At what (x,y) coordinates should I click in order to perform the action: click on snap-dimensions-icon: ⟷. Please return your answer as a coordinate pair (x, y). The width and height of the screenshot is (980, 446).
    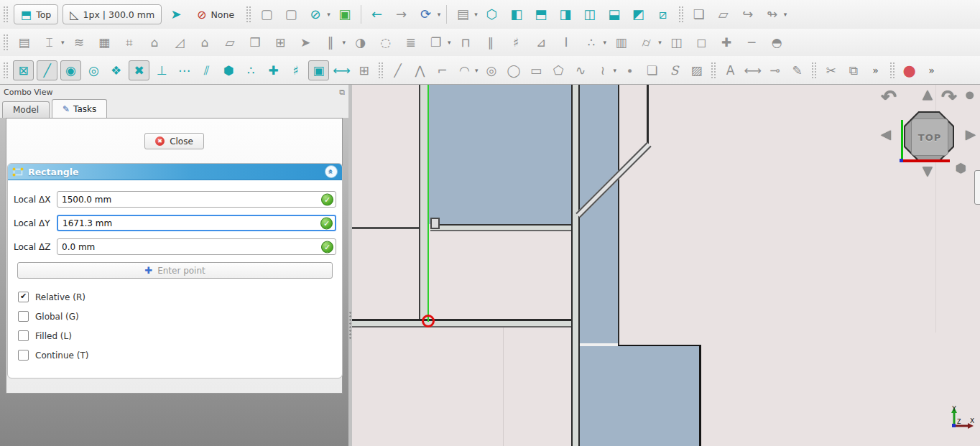
    Looking at the image, I should click on (342, 70).